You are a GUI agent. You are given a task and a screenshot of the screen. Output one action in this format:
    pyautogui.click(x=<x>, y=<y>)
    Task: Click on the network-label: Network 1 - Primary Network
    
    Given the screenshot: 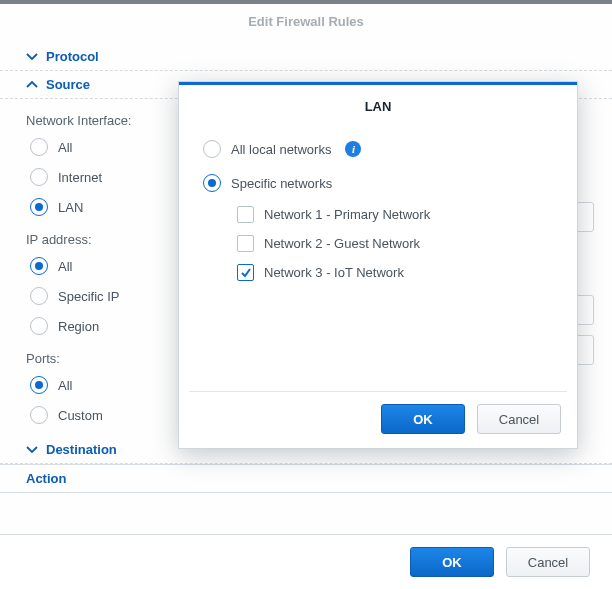 What is the action you would take?
    pyautogui.click(x=347, y=214)
    